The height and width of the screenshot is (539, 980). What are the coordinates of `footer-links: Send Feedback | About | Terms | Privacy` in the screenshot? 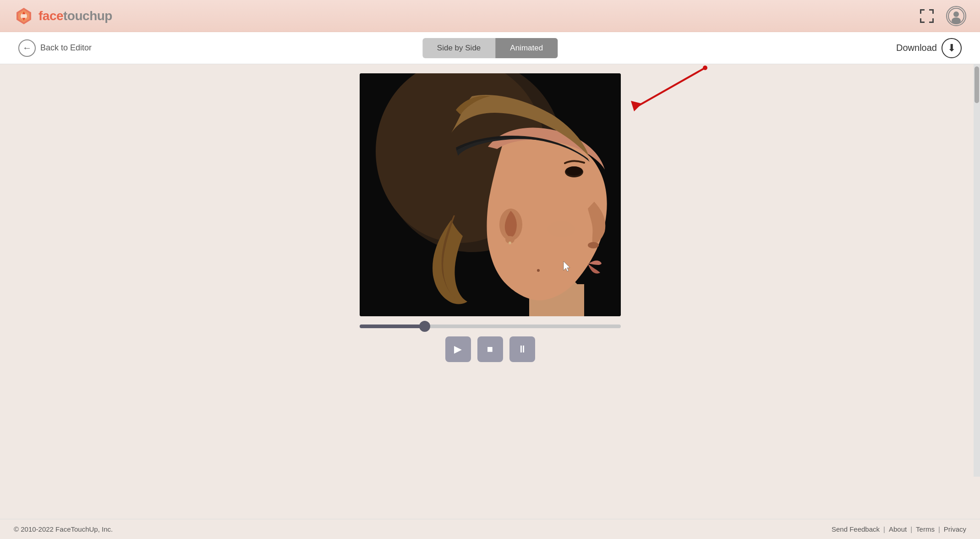 It's located at (899, 529).